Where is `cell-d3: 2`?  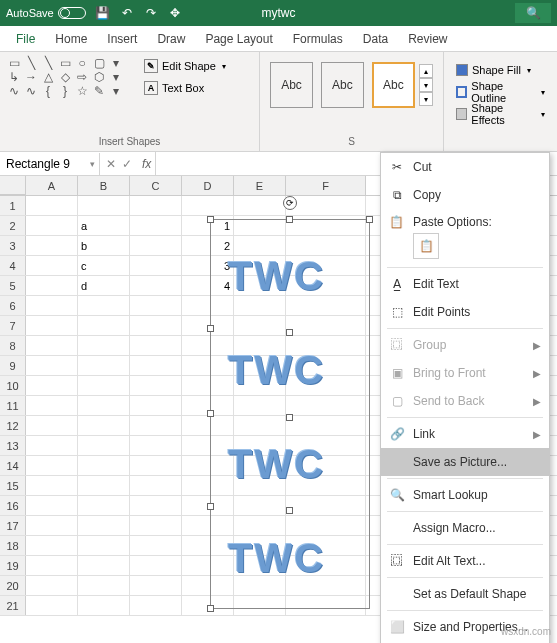 cell-d3: 2 is located at coordinates (208, 246).